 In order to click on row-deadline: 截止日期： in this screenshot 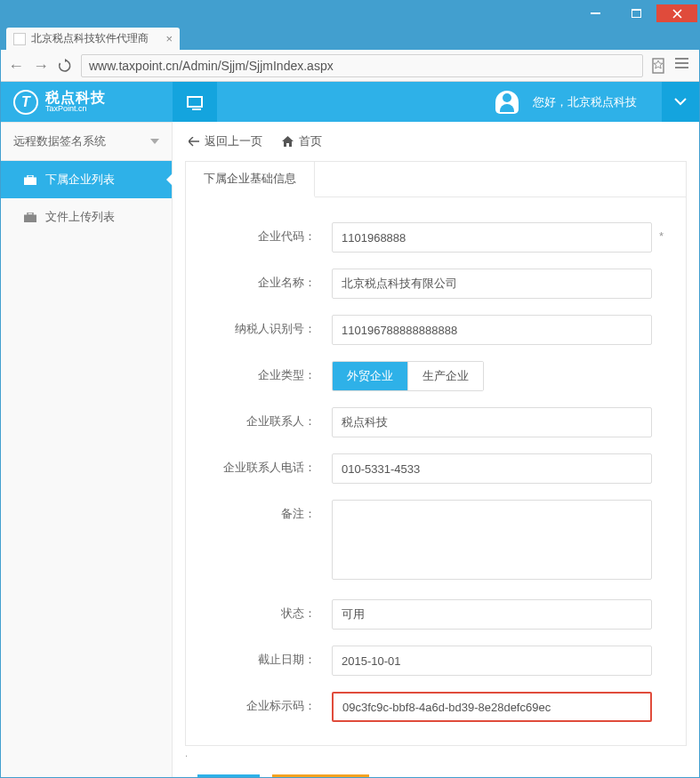, I will do `click(436, 661)`.